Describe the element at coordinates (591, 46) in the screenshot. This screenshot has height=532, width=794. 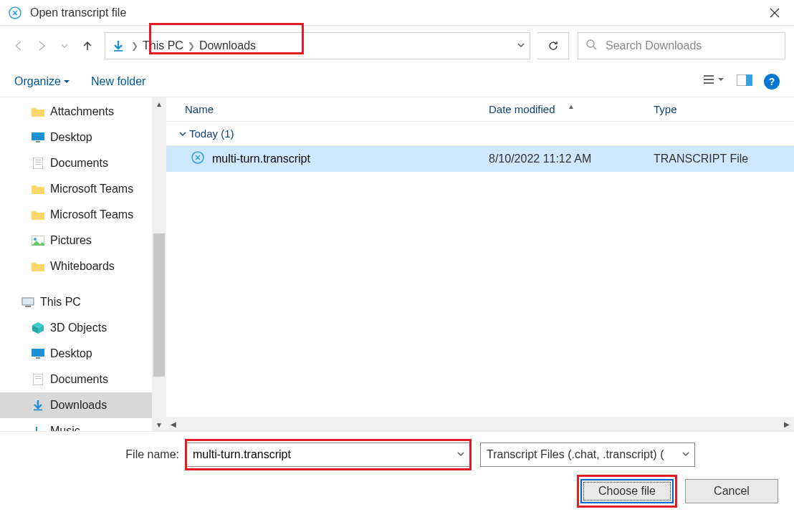
I see `search-icon` at that location.